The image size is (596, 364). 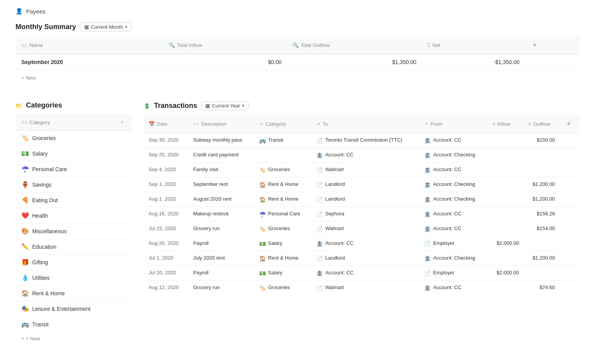 What do you see at coordinates (175, 106) in the screenshot?
I see `transactions-title: Transactions` at bounding box center [175, 106].